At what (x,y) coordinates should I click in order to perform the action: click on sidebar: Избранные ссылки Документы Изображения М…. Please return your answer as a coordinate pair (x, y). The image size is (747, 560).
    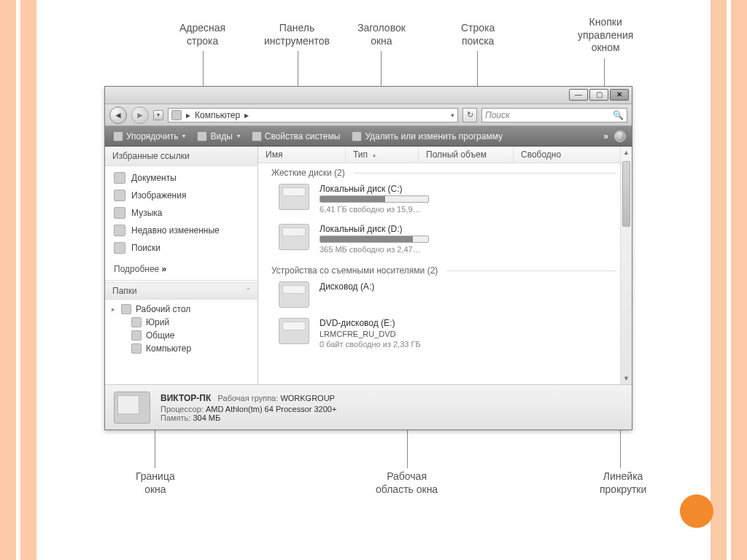
    Looking at the image, I should click on (182, 265).